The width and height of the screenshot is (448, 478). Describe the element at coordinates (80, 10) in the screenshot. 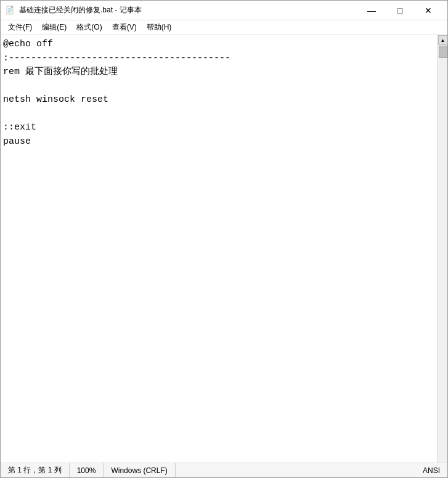

I see `window-title: 基础连接已经关闭的修复.bat - 记事本` at that location.